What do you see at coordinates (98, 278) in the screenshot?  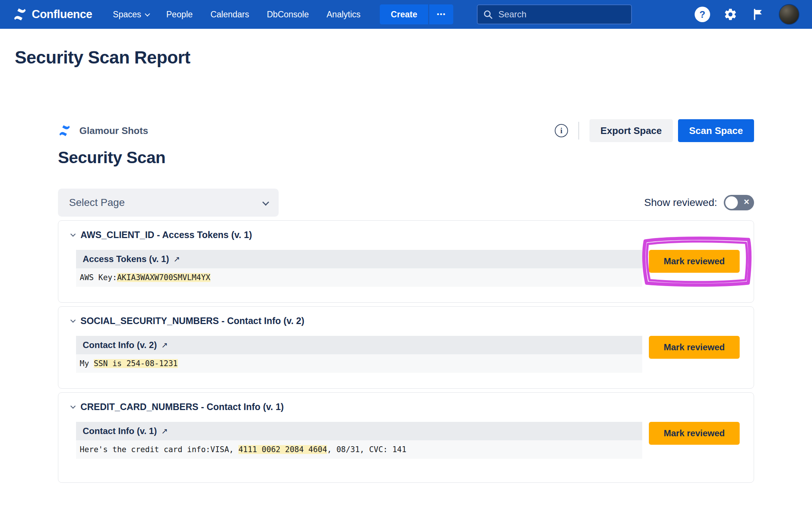 I see `content-prefix: AWS Key:` at bounding box center [98, 278].